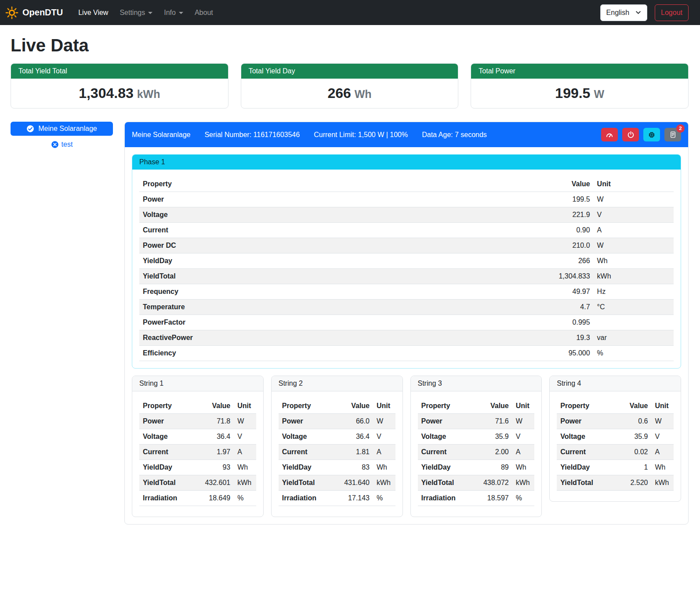 The width and height of the screenshot is (700, 597). I want to click on card-value: 1,304.83, so click(106, 93).